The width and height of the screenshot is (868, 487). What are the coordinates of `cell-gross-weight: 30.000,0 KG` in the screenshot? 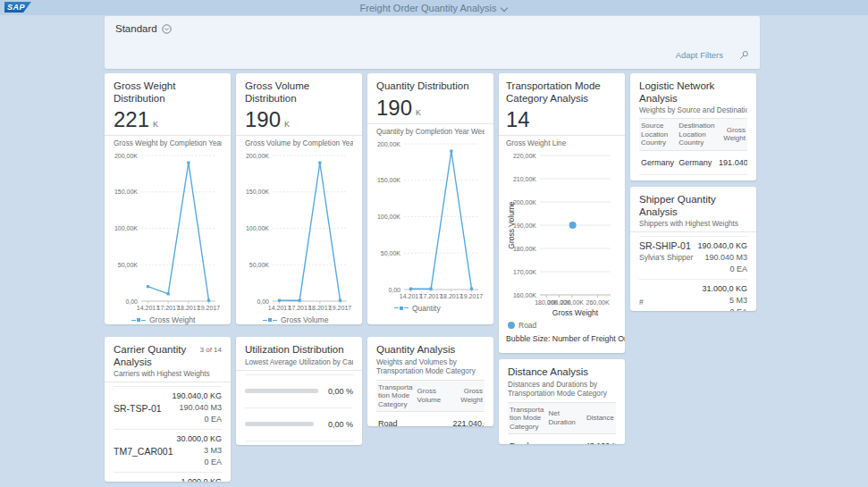 It's located at (732, 177).